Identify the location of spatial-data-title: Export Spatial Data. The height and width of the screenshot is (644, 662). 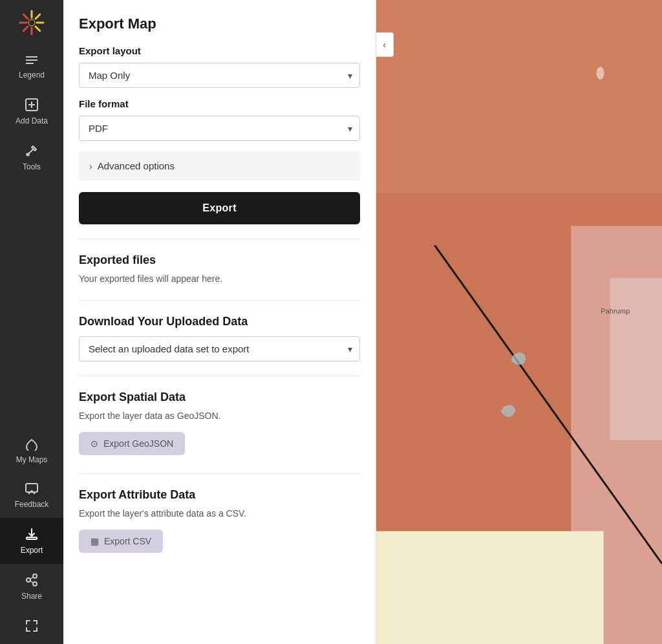
(220, 397).